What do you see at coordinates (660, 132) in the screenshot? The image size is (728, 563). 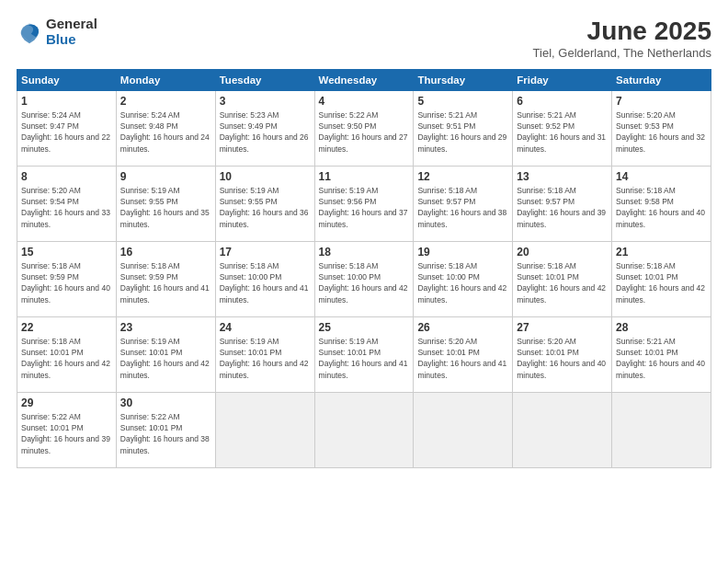 I see `day-info: Sunrise: 5:20 AMSunset: 9:53 PMDaylight:…` at bounding box center [660, 132].